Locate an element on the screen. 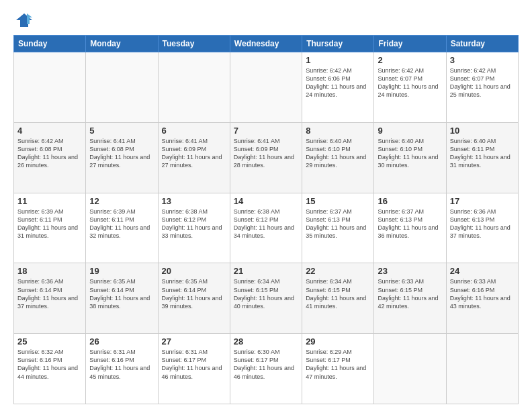  day-number: 11 is located at coordinates (50, 201).